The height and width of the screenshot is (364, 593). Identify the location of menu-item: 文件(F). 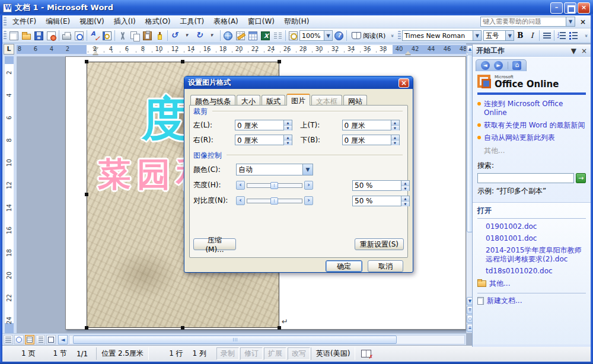
(24, 21).